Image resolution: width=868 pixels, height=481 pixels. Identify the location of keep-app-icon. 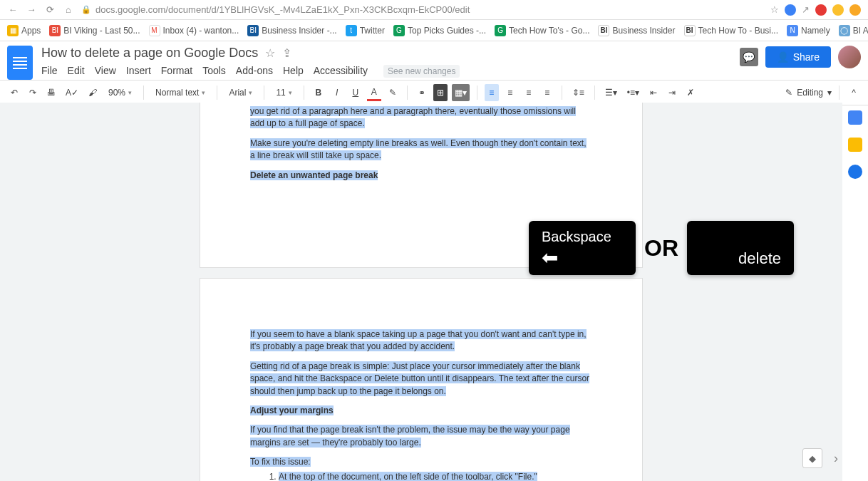
(855, 145).